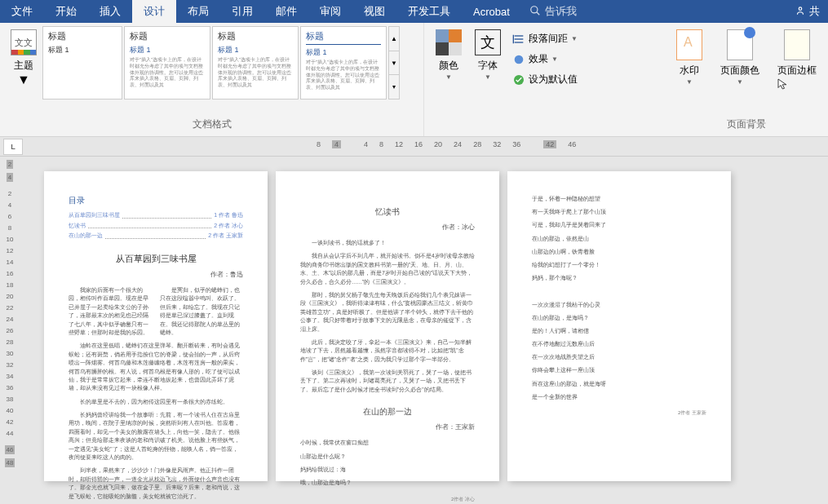 The width and height of the screenshot is (828, 504). I want to click on tab-view: 视图, so click(374, 11).